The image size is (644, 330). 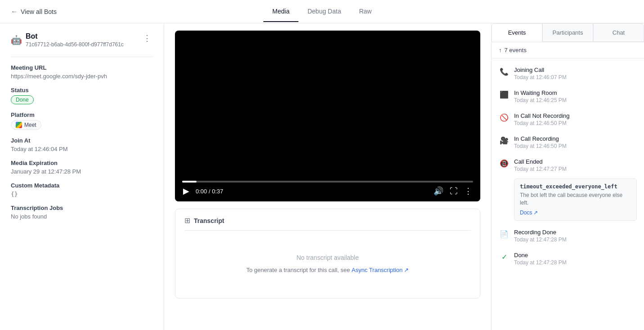 What do you see at coordinates (576, 77) in the screenshot?
I see `event-time: Today at 12:46:07 PM` at bounding box center [576, 77].